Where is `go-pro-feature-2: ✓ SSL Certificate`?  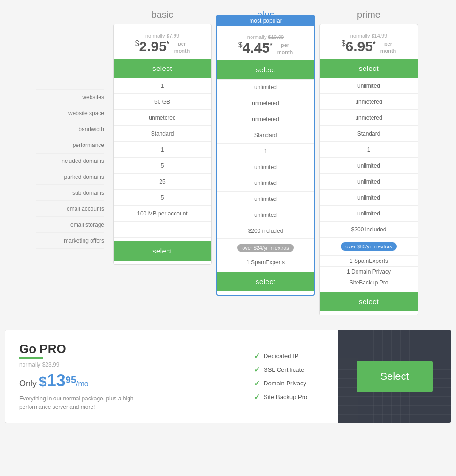 go-pro-feature-2: ✓ SSL Certificate is located at coordinates (294, 370).